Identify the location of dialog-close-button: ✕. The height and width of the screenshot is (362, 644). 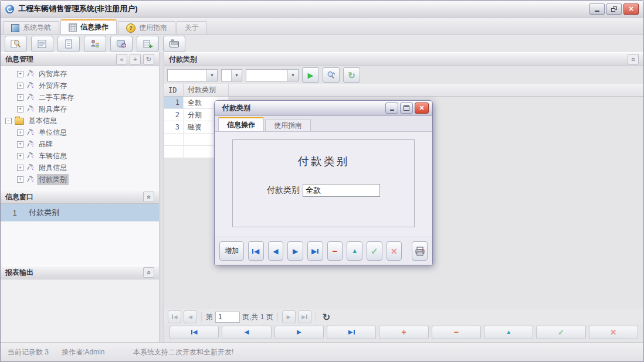
(422, 108).